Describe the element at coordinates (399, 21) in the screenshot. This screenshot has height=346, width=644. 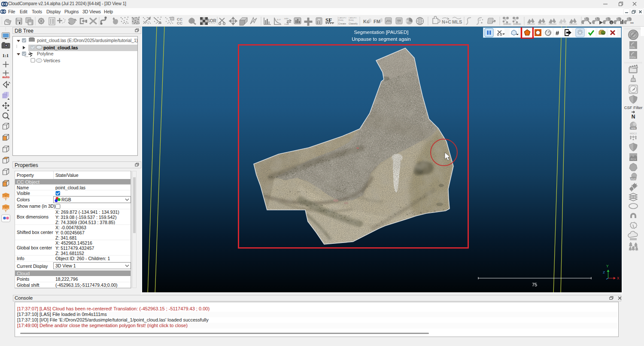
I see `svg-text: PSD` at that location.